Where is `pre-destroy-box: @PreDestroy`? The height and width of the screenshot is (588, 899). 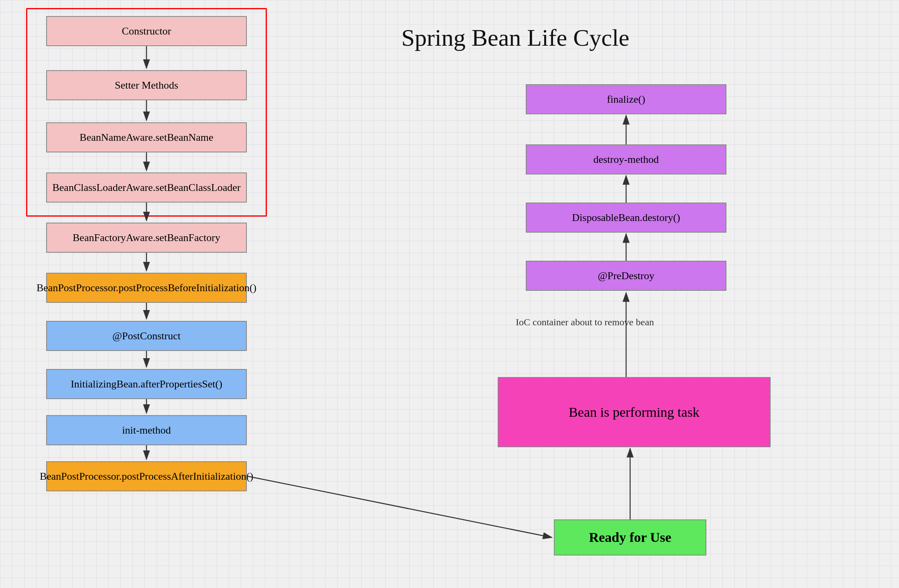
pre-destroy-box: @PreDestroy is located at coordinates (626, 276).